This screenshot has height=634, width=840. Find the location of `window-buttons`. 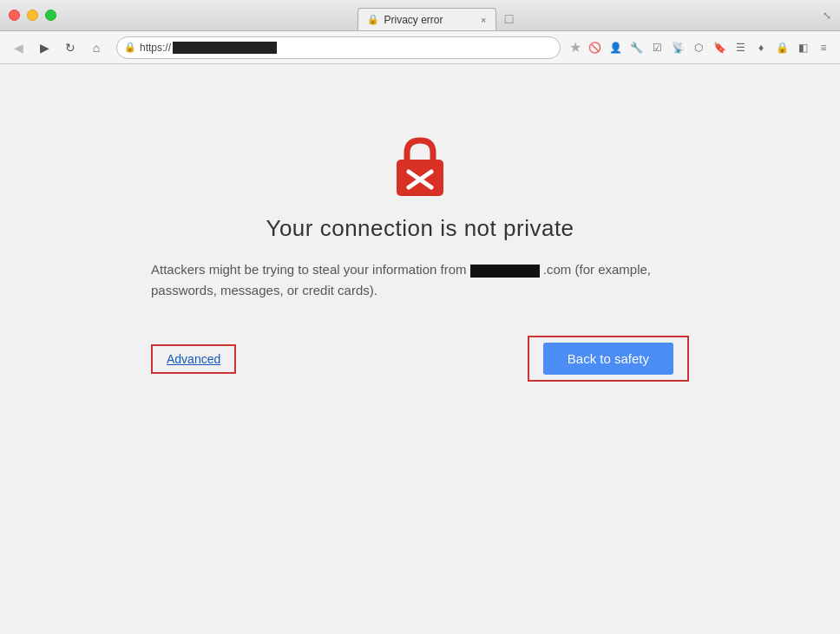

window-buttons is located at coordinates (33, 16).